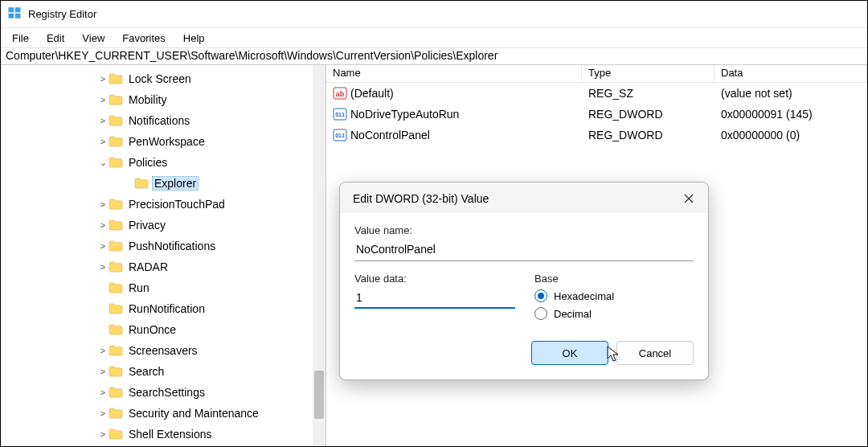  What do you see at coordinates (648, 93) in the screenshot?
I see `value-type: REG_SZ` at bounding box center [648, 93].